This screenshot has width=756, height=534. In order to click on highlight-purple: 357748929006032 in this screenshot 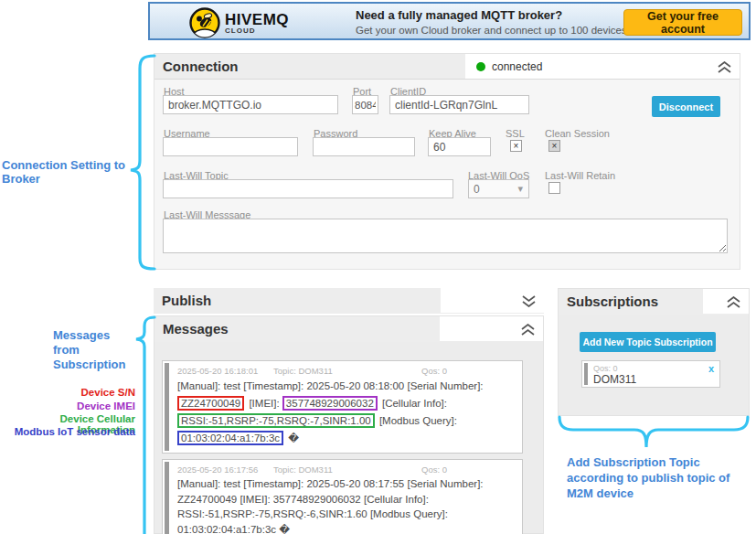, I will do `click(330, 403)`.